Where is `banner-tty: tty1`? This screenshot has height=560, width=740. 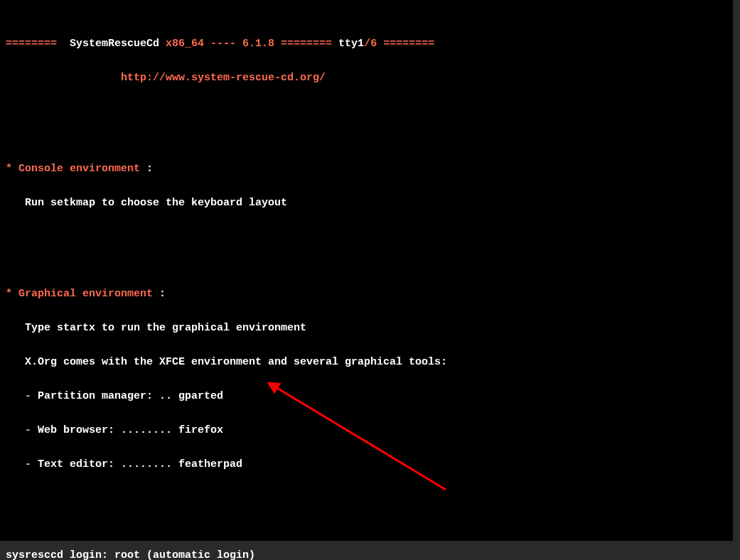 banner-tty: tty1 is located at coordinates (348, 44).